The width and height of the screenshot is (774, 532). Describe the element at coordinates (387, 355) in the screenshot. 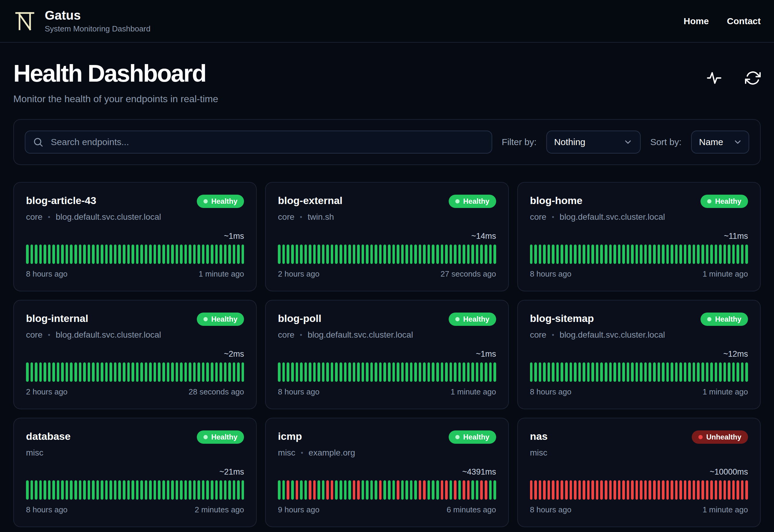

I see `endpoint-card: blog-poll Healthy core • blog.default.sv…` at that location.